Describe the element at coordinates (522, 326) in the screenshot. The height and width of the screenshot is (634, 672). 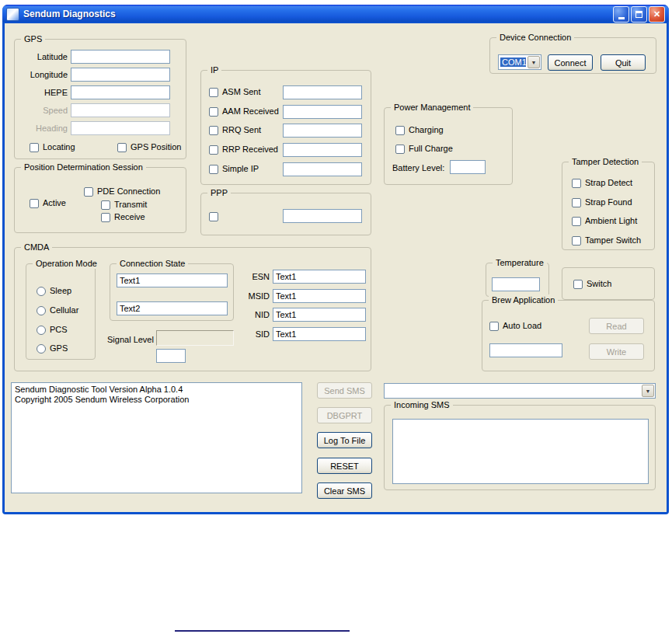
I see `auto-load-label: Auto Load` at that location.